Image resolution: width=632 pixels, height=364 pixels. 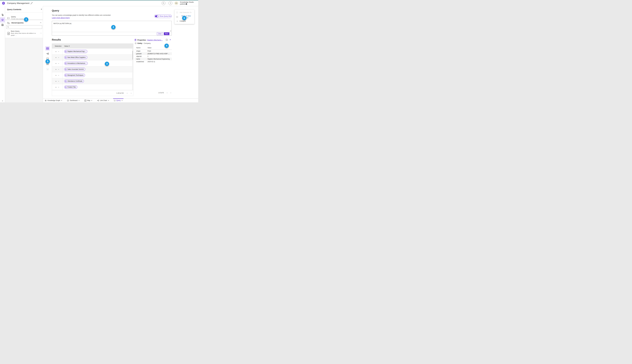 What do you see at coordinates (24, 27) in the screenshot?
I see `search-input` at bounding box center [24, 27].